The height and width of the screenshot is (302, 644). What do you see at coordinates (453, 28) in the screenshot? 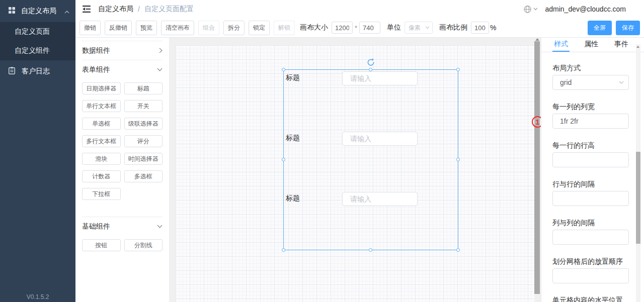
I see `canvas-scale-label: 画布比例` at bounding box center [453, 28].